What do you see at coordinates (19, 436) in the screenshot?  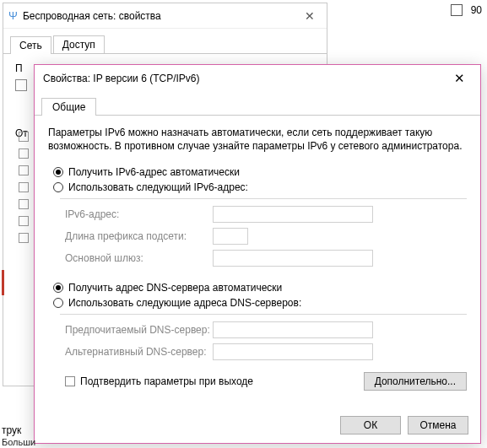 I see `background-text: трук Больши` at bounding box center [19, 436].